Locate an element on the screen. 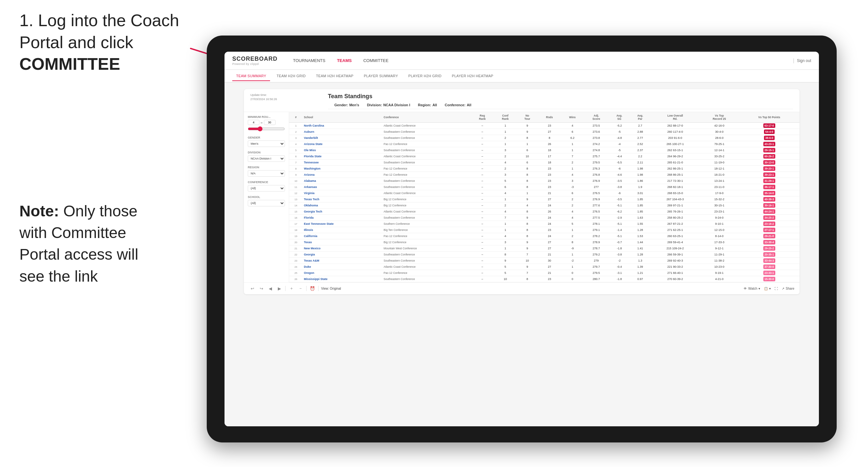 The width and height of the screenshot is (868, 467). filter-select-gender: Men's is located at coordinates (266, 144).